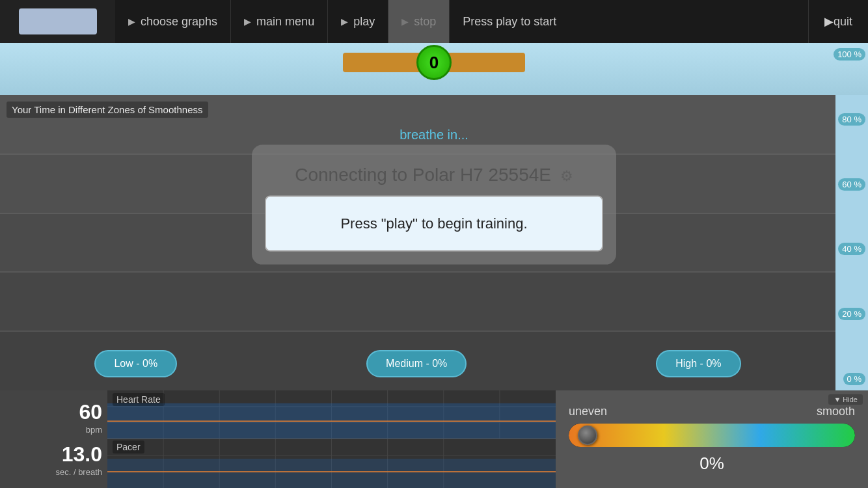 Image resolution: width=868 pixels, height=488 pixels. Describe the element at coordinates (843, 22) in the screenshot. I see `quit-label: quit` at that location.